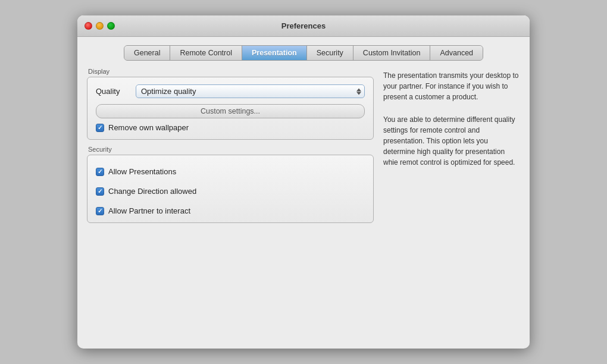  What do you see at coordinates (100, 172) in the screenshot?
I see `allow-presentations-checkbox` at bounding box center [100, 172].